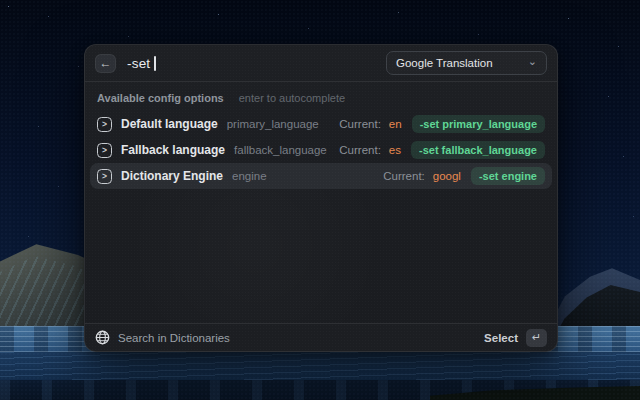 This screenshot has width=640, height=400. What do you see at coordinates (102, 338) in the screenshot?
I see `globe-icon` at bounding box center [102, 338].